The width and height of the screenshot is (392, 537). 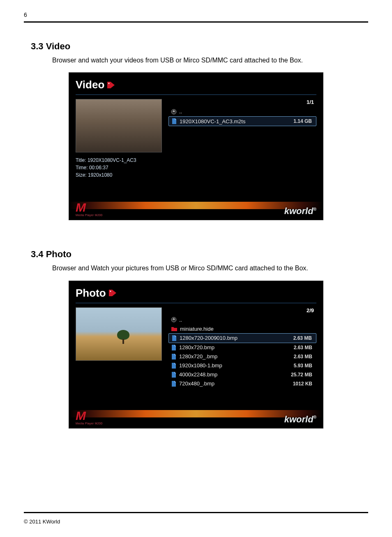 I want to click on photo-folder-name: miniature.hide, so click(x=197, y=329).